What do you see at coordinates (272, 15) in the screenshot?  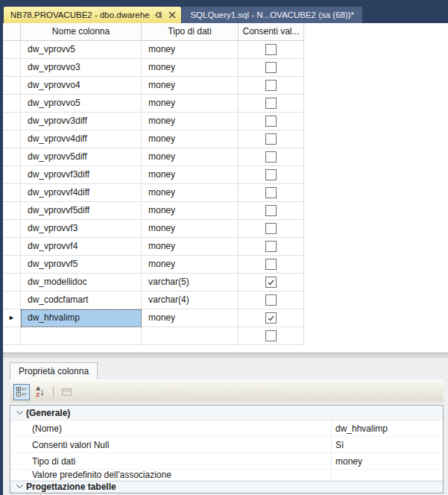 I see `tab-sql-query: SQLQuery1.sql - N...OVACUBE2 (sa (68))*` at bounding box center [272, 15].